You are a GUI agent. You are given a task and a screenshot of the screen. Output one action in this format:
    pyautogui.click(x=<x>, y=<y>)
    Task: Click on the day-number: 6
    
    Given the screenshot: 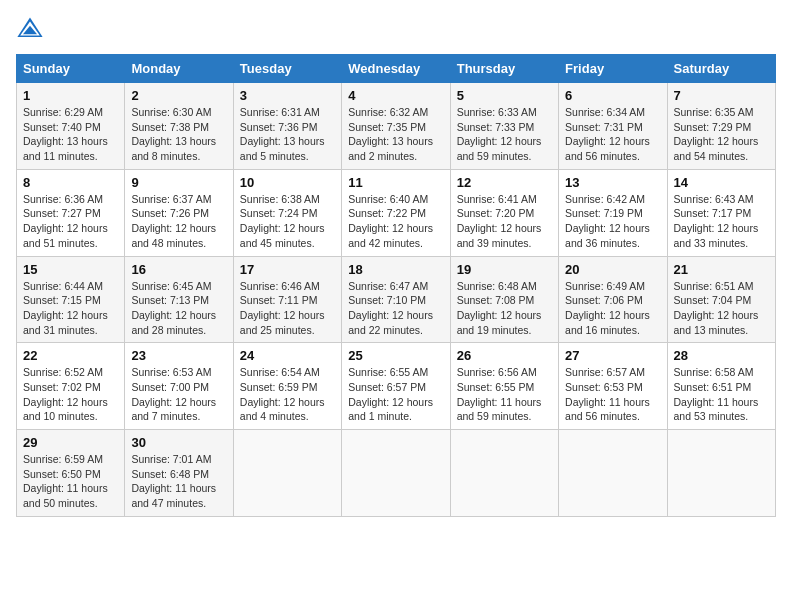 What is the action you would take?
    pyautogui.click(x=612, y=96)
    